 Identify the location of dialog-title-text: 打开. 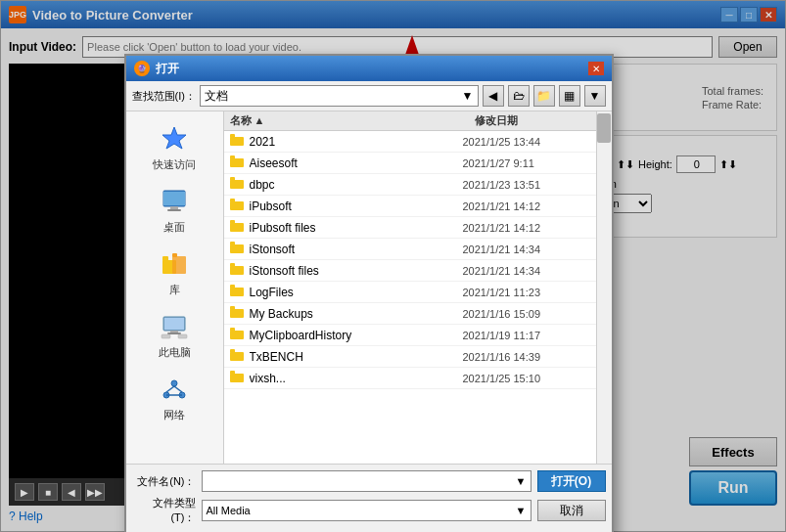
(372, 68).